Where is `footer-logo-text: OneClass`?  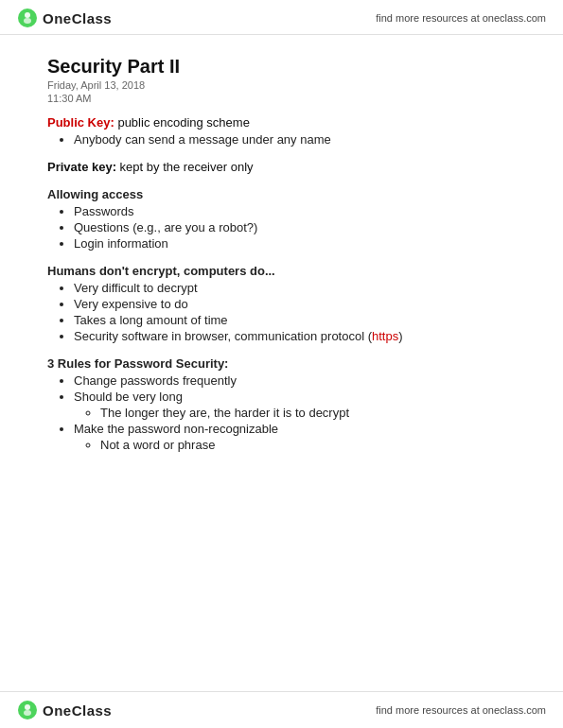 footer-logo-text: OneClass is located at coordinates (78, 711).